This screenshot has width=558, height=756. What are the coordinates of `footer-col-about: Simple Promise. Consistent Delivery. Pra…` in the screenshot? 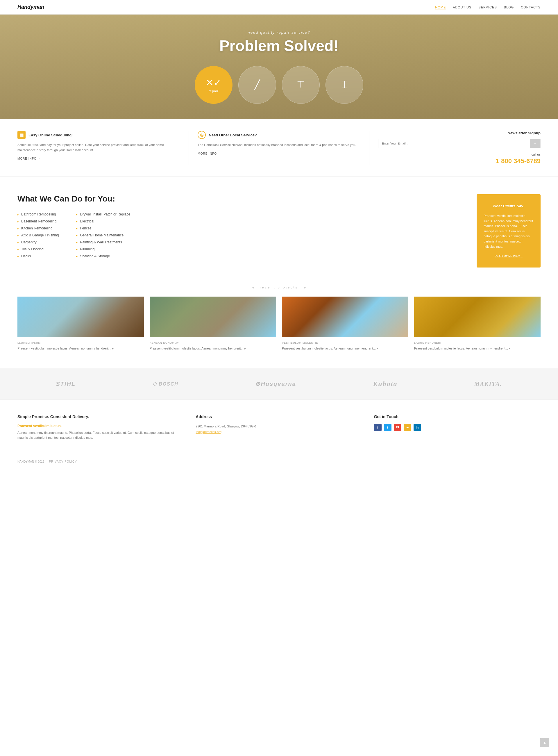 It's located at (101, 427).